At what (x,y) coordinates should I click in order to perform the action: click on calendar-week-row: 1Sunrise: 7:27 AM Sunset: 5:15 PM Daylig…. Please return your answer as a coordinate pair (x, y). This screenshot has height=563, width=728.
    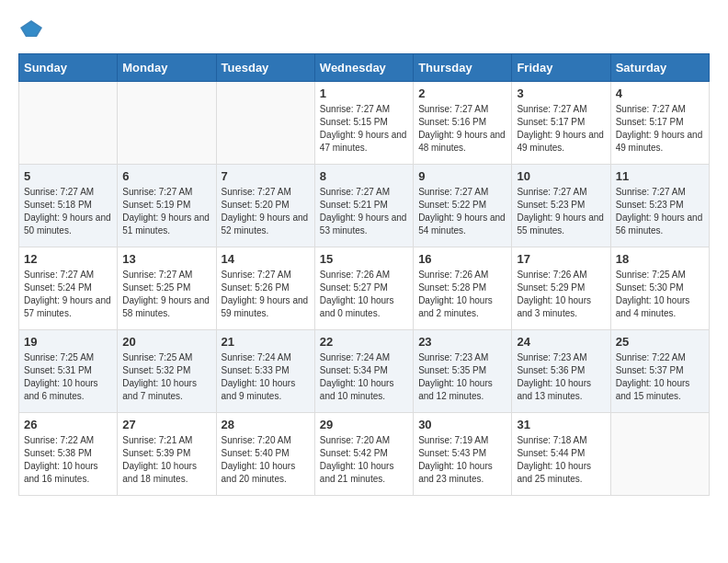
    Looking at the image, I should click on (364, 123).